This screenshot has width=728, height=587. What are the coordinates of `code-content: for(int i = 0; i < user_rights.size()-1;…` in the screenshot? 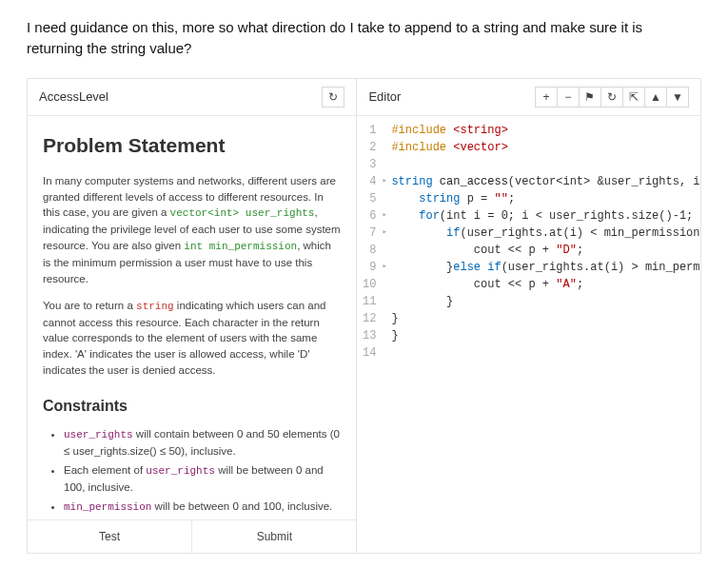 It's located at (546, 216).